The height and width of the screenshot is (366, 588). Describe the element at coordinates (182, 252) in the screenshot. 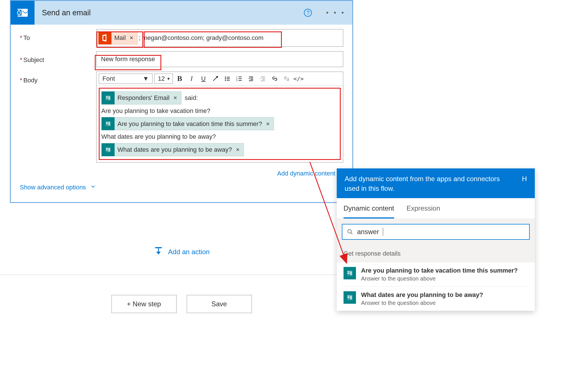

I see `add-action-button: Add an action` at that location.